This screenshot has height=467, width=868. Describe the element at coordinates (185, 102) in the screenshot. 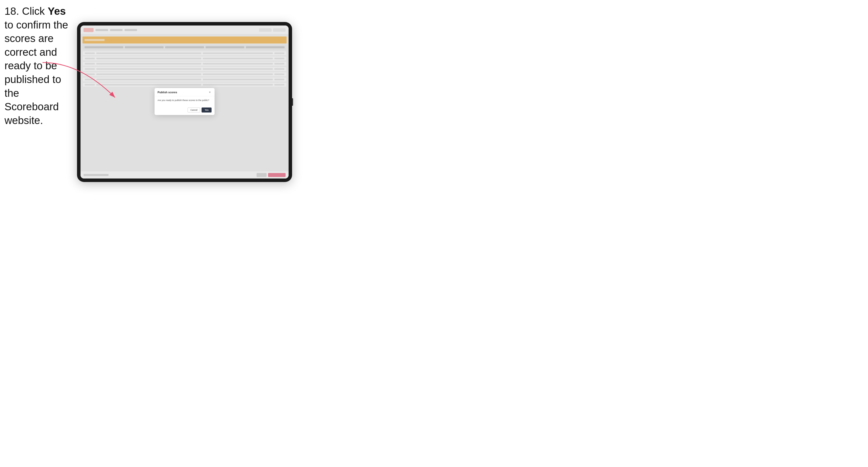

I see `modal-body: Are you ready to publish these scores to…` at that location.